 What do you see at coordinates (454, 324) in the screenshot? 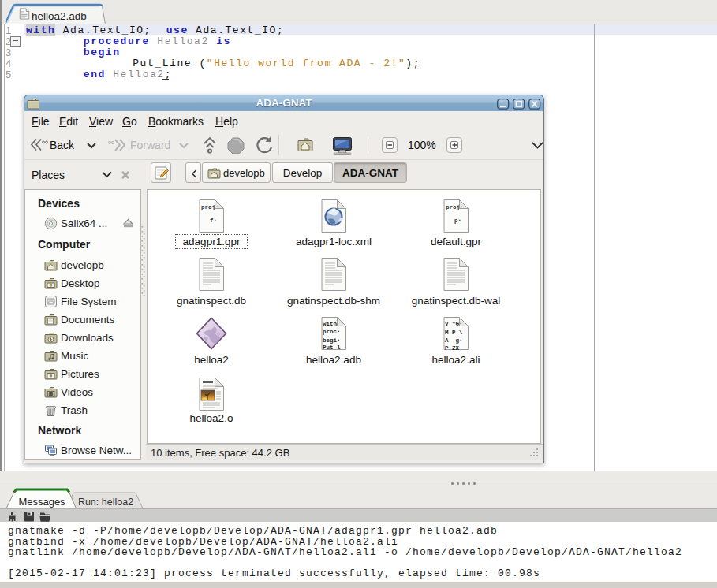
I see `svg-text: V "G⋅` at bounding box center [454, 324].